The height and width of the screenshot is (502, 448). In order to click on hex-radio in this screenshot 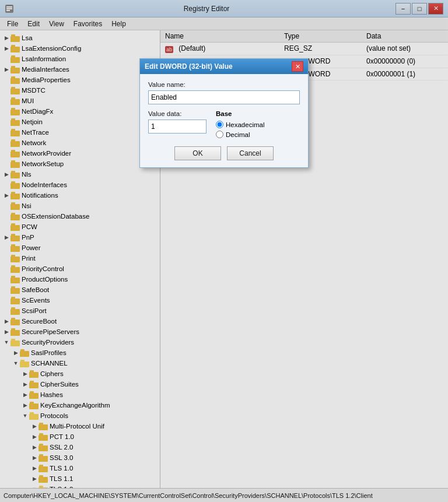, I will do `click(219, 125)`.